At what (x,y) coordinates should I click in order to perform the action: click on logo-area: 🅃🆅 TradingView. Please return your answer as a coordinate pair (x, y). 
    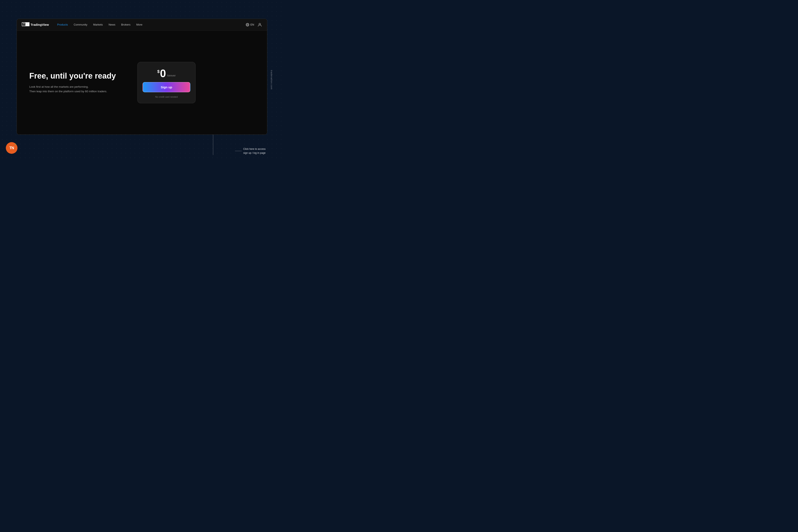
    Looking at the image, I should click on (35, 24).